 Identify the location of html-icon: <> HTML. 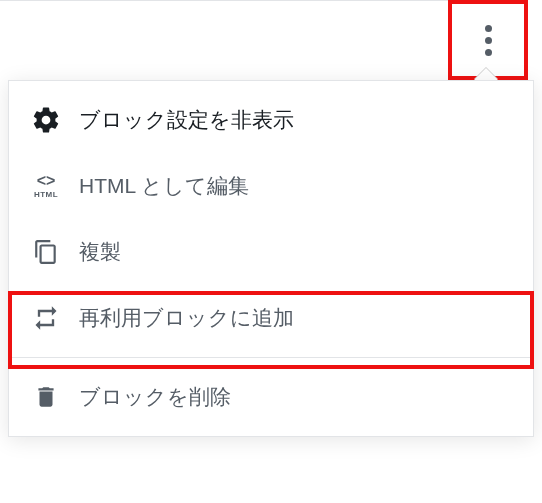
(46, 186).